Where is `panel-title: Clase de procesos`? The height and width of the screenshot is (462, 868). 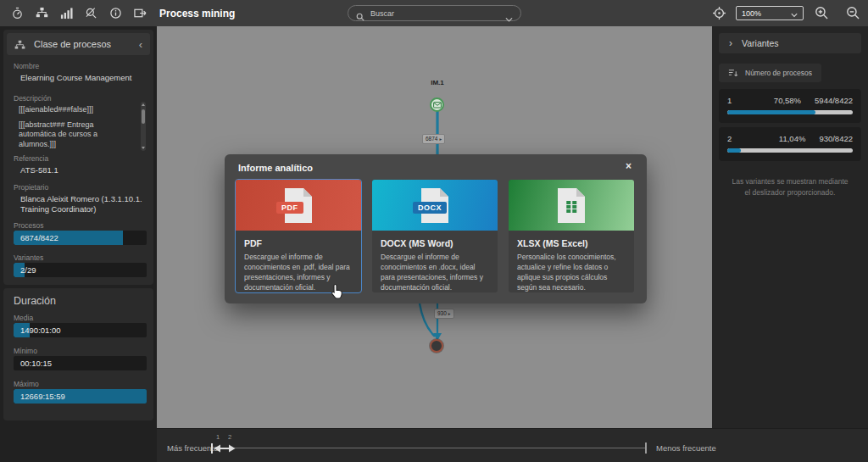
panel-title: Clase de procesos is located at coordinates (73, 44).